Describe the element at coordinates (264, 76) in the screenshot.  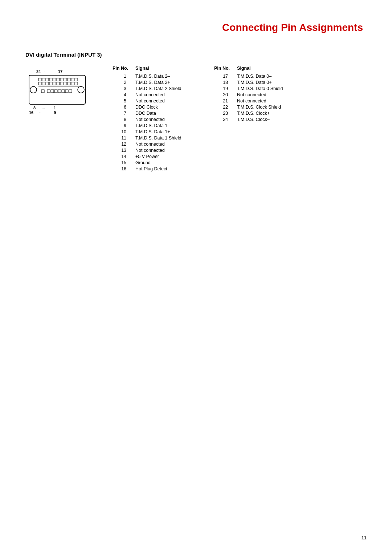
I see `pin-signal: T.M.D.S. Data 0–` at that location.